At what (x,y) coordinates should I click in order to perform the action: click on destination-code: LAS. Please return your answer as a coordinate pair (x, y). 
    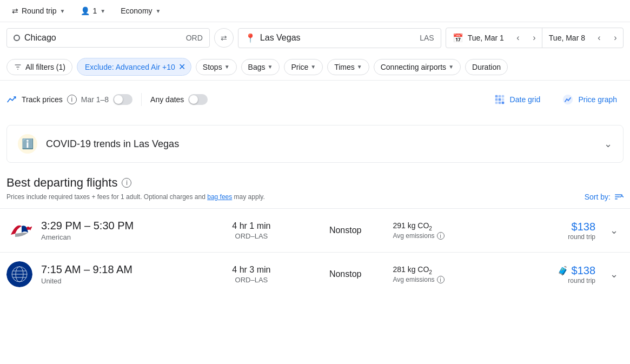
    Looking at the image, I should click on (427, 38).